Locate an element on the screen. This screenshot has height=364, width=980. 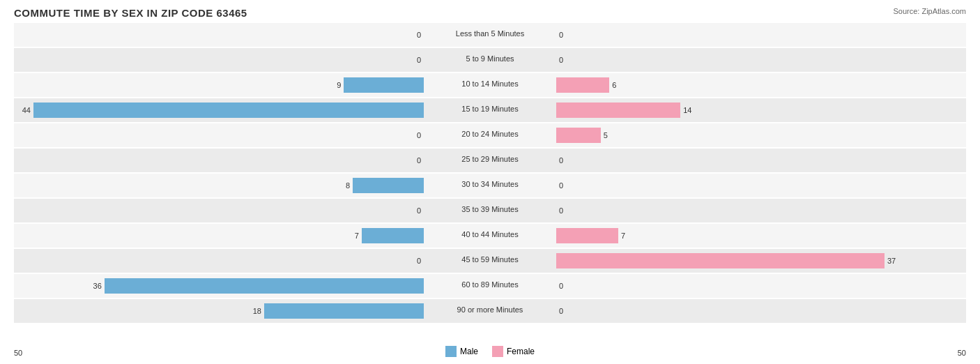
chart-title: COMMUTE TIME BY SEX IN ZIP CODE 63465 is located at coordinates (490, 13).